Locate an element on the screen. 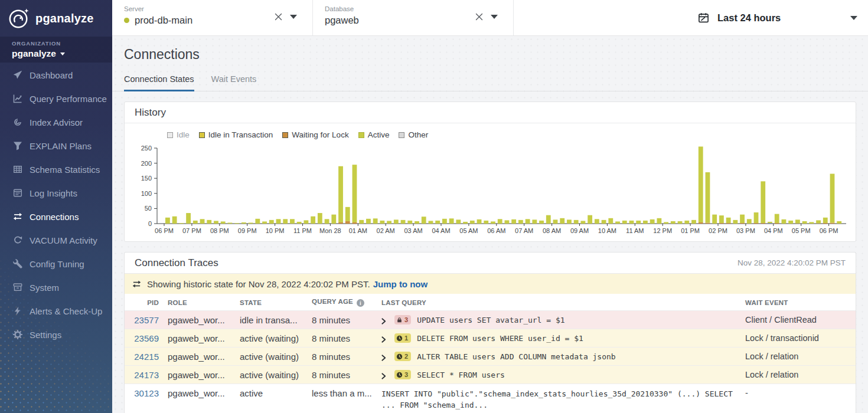  brand-name: pganalyze is located at coordinates (65, 19).